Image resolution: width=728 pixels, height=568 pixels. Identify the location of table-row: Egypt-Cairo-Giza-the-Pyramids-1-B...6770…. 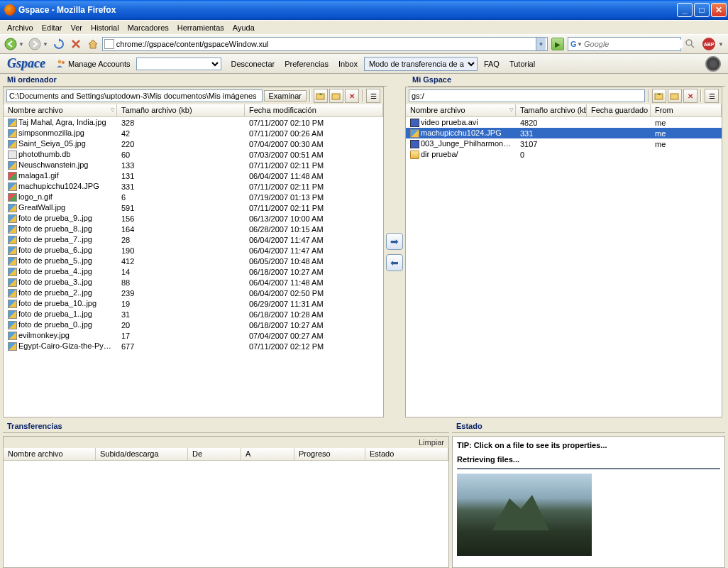
(193, 346).